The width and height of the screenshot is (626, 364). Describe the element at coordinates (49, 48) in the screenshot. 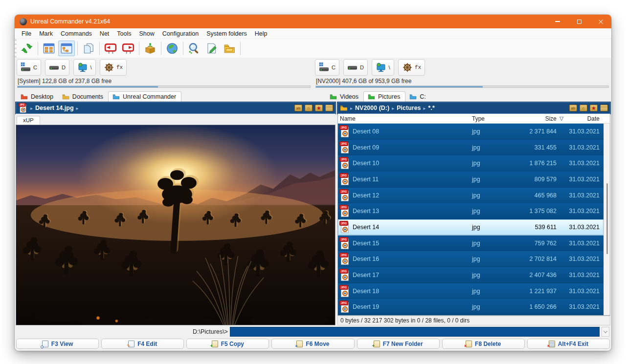

I see `thumbnails-view-button` at that location.